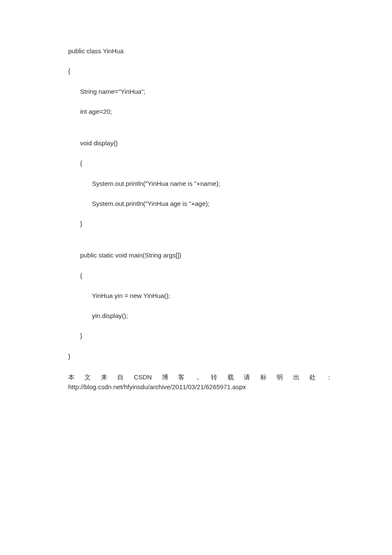  I want to click on cjk-char: 载, so click(231, 377).